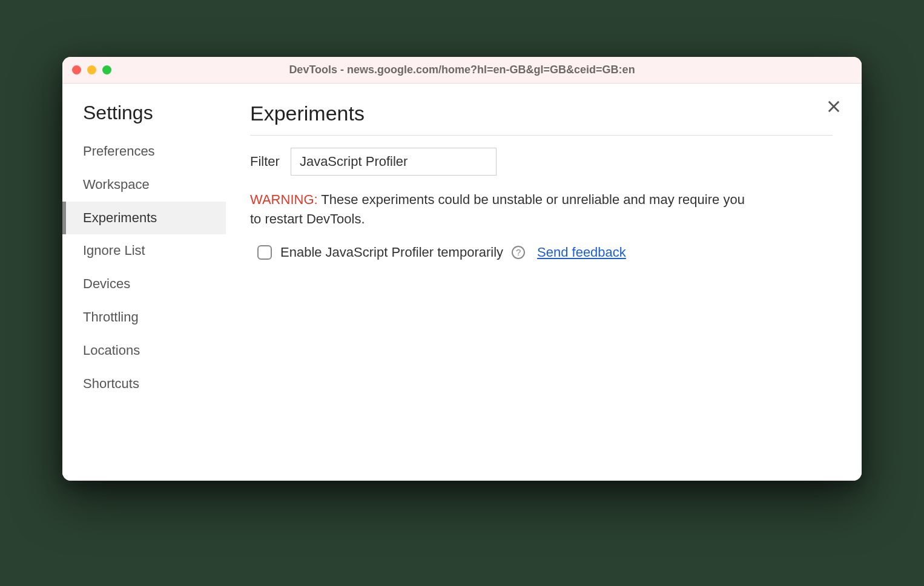  I want to click on sidebar-title: Settings, so click(144, 119).